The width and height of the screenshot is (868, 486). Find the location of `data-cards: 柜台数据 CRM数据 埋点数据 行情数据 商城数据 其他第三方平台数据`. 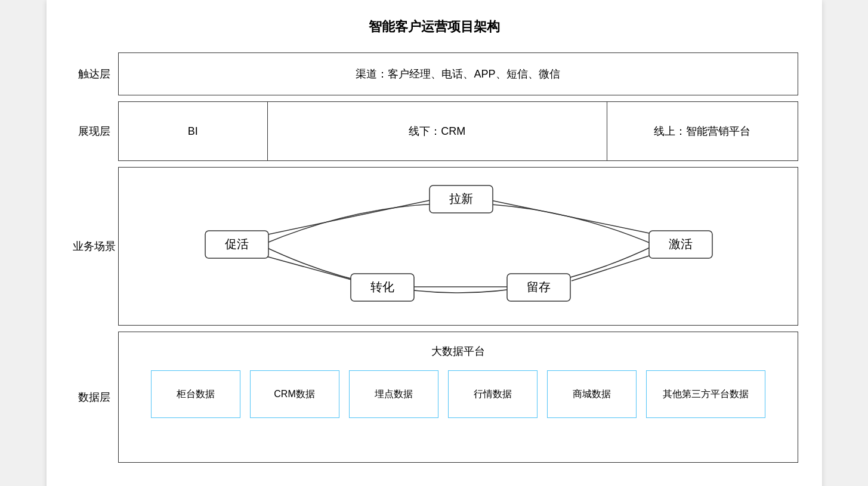

data-cards: 柜台数据 CRM数据 埋点数据 行情数据 商城数据 其他第三方平台数据 is located at coordinates (458, 394).